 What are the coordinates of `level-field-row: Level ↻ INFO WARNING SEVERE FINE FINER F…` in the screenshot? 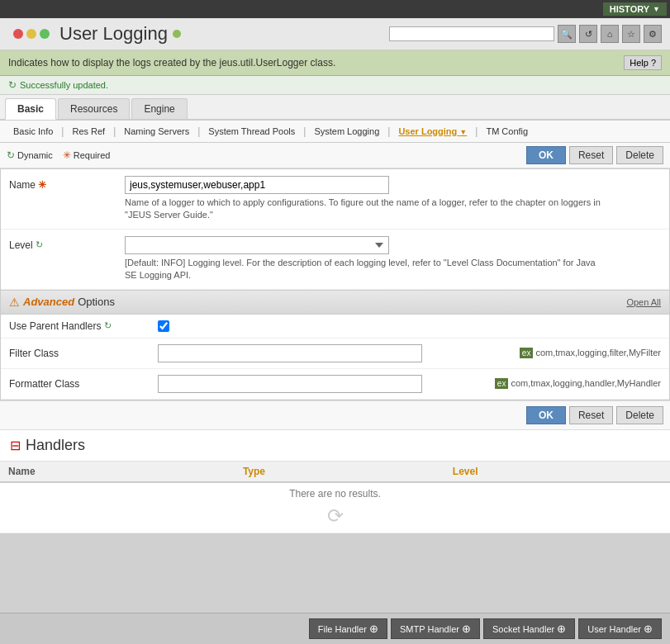 It's located at (335, 259).